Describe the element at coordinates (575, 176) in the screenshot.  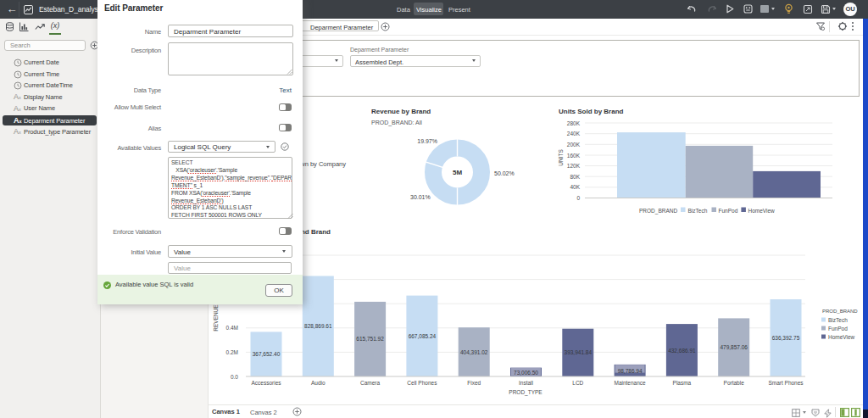
I see `svg-text: 80K` at that location.